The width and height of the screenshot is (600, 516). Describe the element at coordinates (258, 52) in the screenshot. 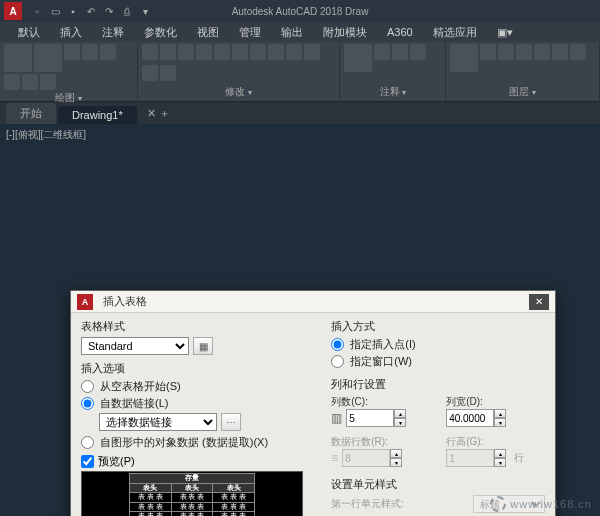

I see `fillet-tool-icon` at that location.